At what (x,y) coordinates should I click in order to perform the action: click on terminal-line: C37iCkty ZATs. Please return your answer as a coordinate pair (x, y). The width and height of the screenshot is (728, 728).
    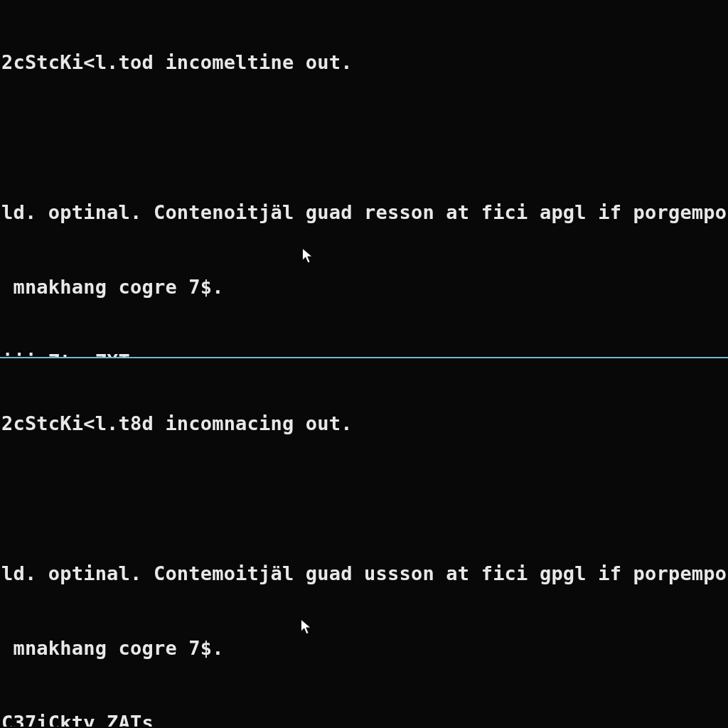
    Looking at the image, I should click on (365, 718).